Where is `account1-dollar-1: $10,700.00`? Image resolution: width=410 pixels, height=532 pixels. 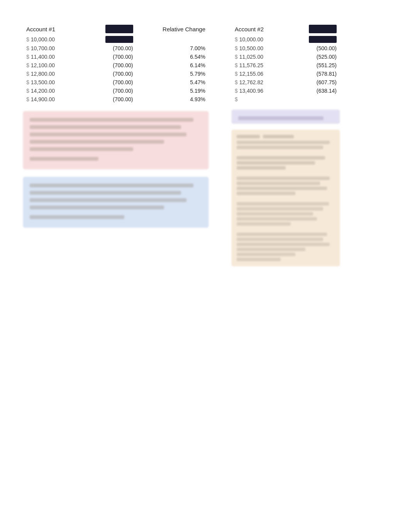
account1-dollar-1: $10,700.00 is located at coordinates (55, 48).